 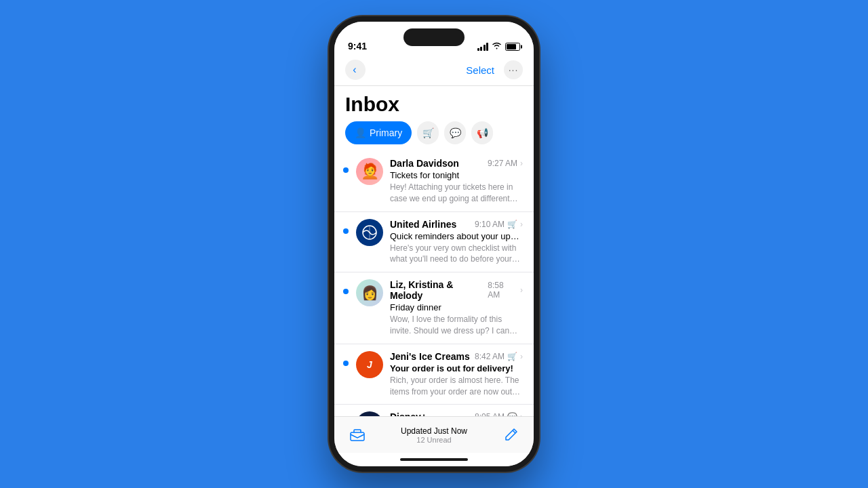 What do you see at coordinates (434, 182) in the screenshot?
I see `email-item-darla: 🧑‍🦰 Darla Davidson 9:27 AM › Tickets for…` at bounding box center [434, 182].